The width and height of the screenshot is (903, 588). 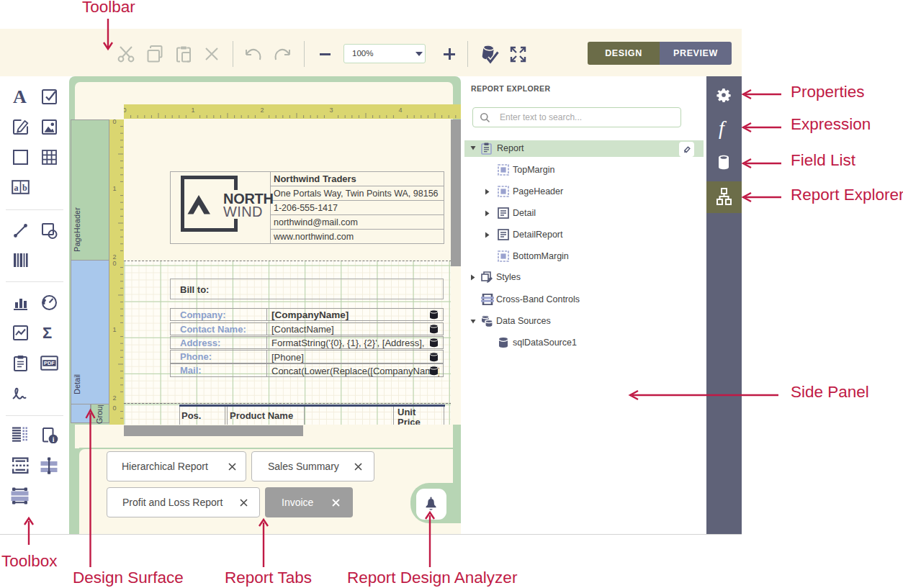 What do you see at coordinates (17, 188) in the screenshot?
I see `svg-text: a` at bounding box center [17, 188].